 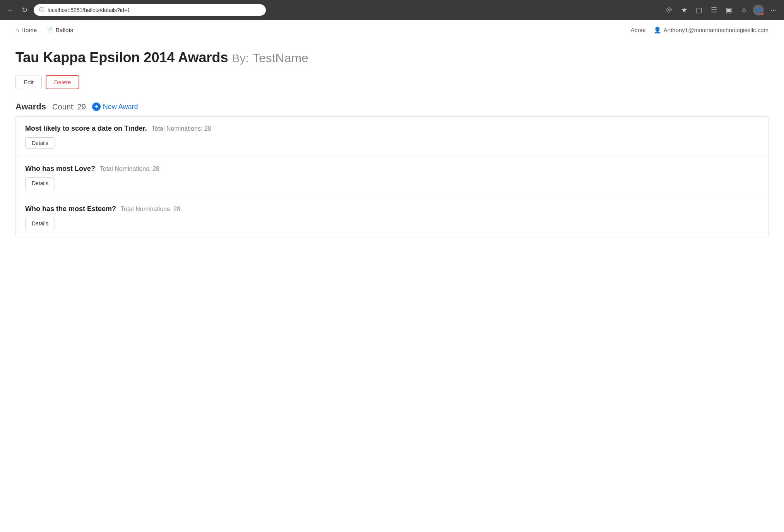 I want to click on home-link: ⌂ Home, so click(x=26, y=30).